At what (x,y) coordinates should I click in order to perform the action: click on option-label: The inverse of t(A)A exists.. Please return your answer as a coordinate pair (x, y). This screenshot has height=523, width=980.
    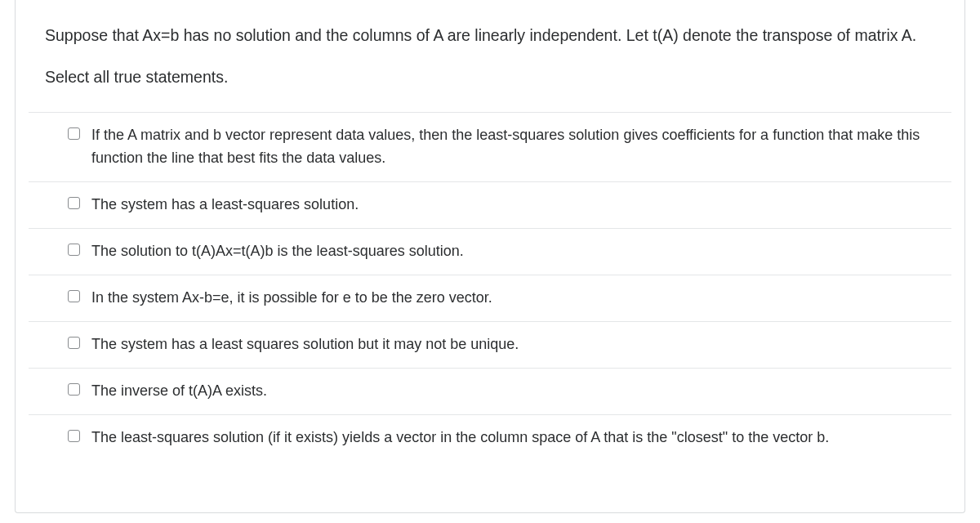
    Looking at the image, I should click on (513, 391).